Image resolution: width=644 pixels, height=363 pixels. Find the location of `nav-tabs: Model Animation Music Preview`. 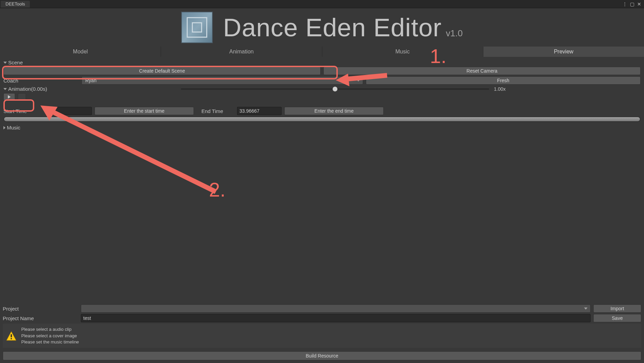

nav-tabs: Model Animation Music Preview is located at coordinates (322, 52).